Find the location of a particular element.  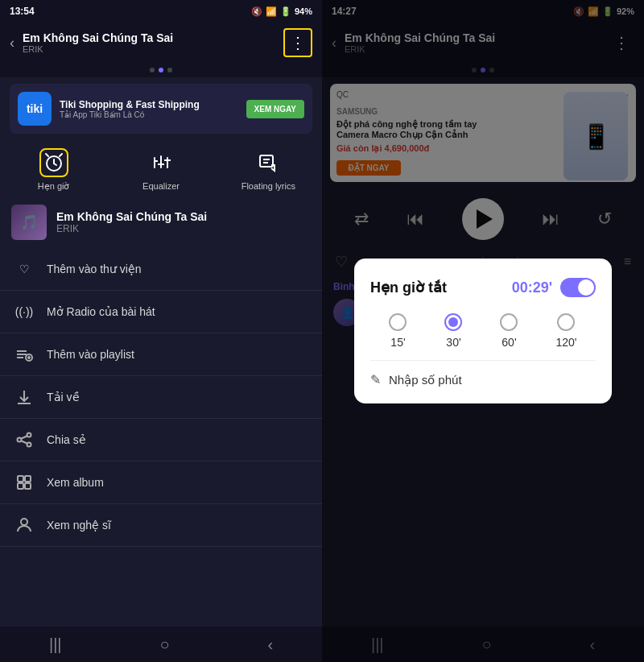

quick-menu-bar: Hẹn giờ Equalizer is located at coordinates (161, 168).